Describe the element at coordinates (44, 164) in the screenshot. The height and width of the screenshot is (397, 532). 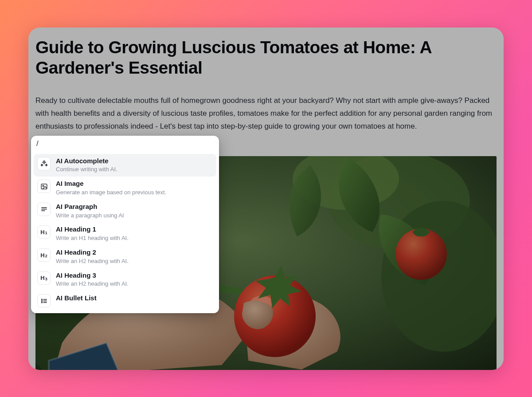
I see `sparkles-icon` at that location.